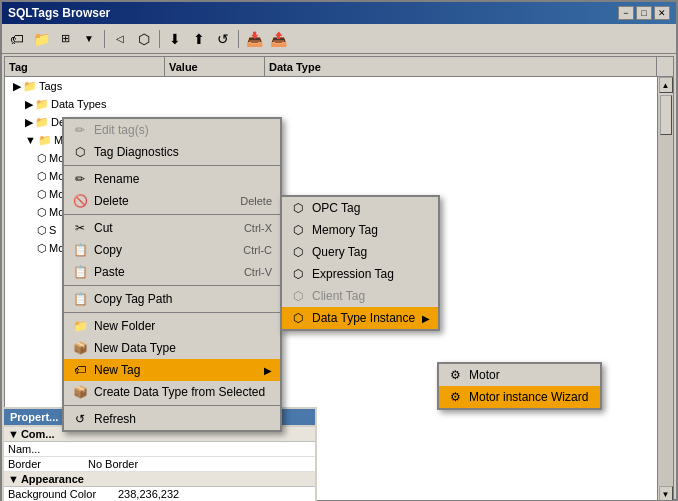 This screenshot has height=501, width=678. What do you see at coordinates (175, 39) in the screenshot?
I see `download-toolbar-btn: ⬇` at bounding box center [175, 39].